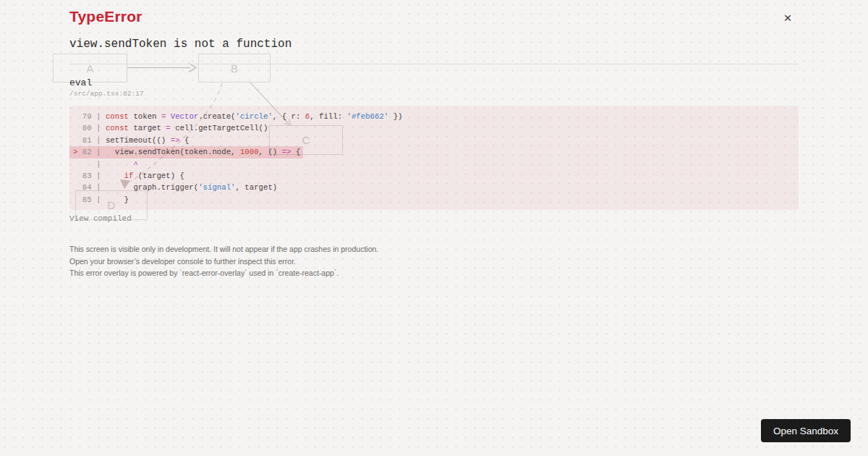  What do you see at coordinates (81, 83) in the screenshot?
I see `stack-frame-function: eval` at bounding box center [81, 83].